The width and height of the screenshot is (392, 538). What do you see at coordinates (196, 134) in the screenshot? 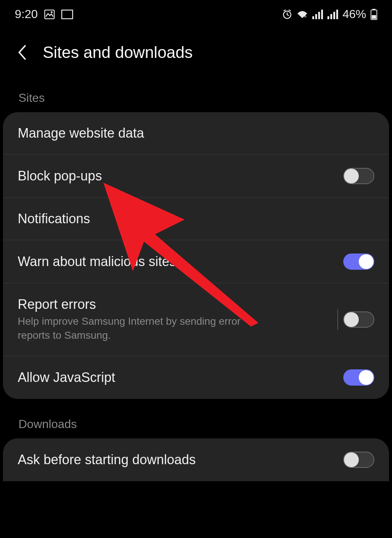
I see `manage-website-data-item: Manage website data` at bounding box center [196, 134].